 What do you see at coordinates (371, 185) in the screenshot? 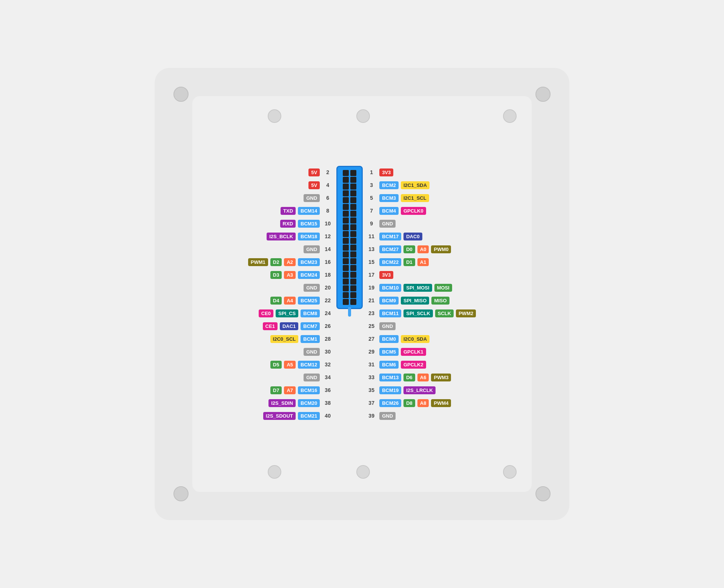
I see `pin-num-right-3: 3` at bounding box center [371, 185].